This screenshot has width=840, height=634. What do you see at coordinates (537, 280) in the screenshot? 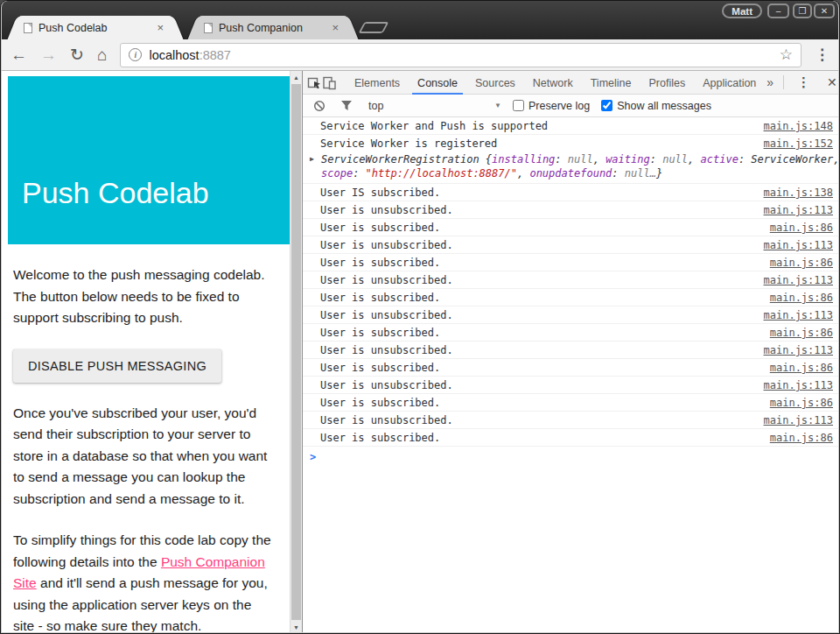
I see `console-message-text: User is unsubscribed.` at bounding box center [537, 280].